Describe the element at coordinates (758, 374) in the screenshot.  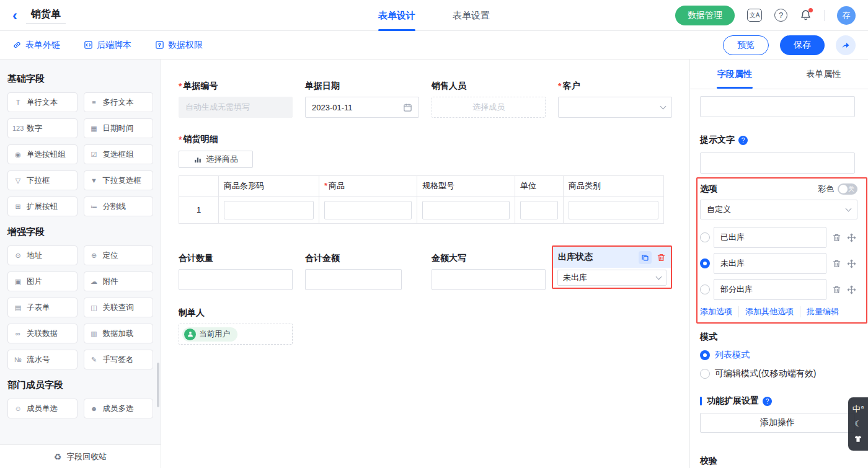
I see `mode-editable: 可编辑模式(仅移动端有效)` at that location.